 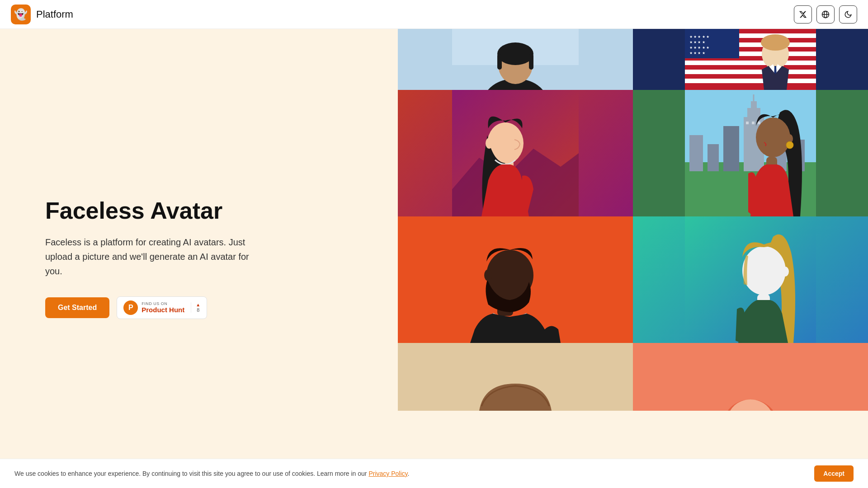 What do you see at coordinates (55, 14) in the screenshot?
I see `navbar-title: Platform` at bounding box center [55, 14].